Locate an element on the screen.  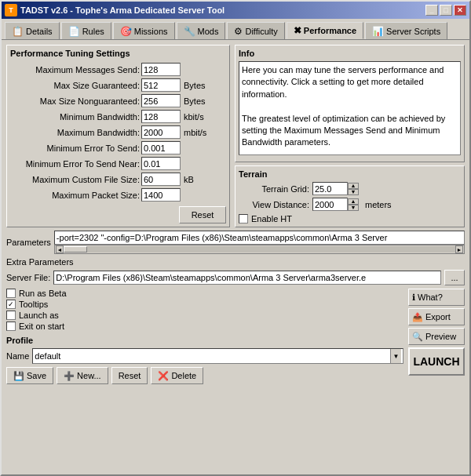
profile-title: Profile is located at coordinates (205, 340).